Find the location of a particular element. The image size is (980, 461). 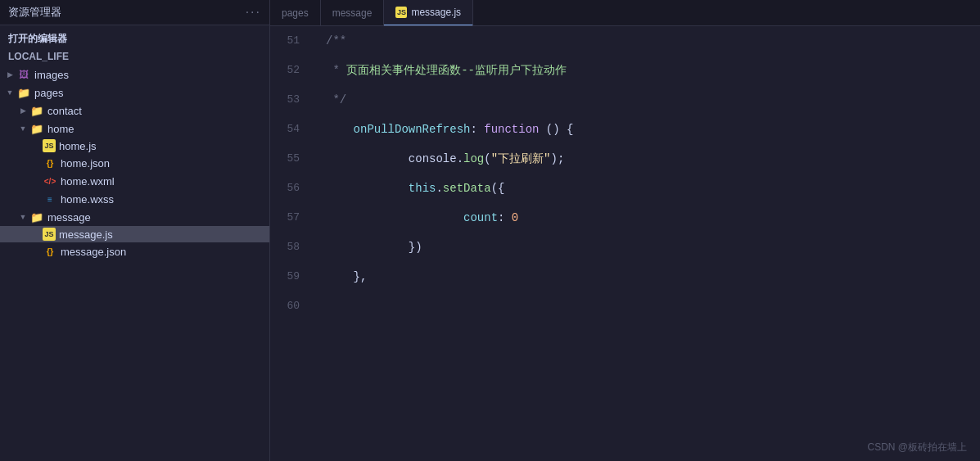

tree-item-home.wxss: ≡ home.wxss is located at coordinates (134, 199).